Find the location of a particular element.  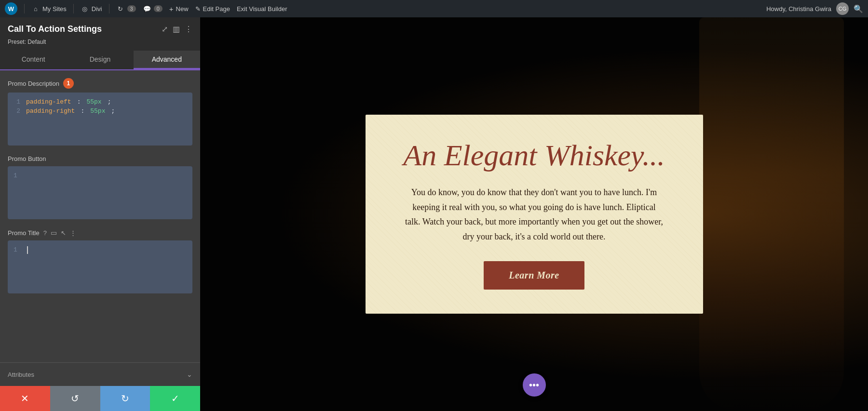

nav-divi: ◎ Divi is located at coordinates (92, 9).